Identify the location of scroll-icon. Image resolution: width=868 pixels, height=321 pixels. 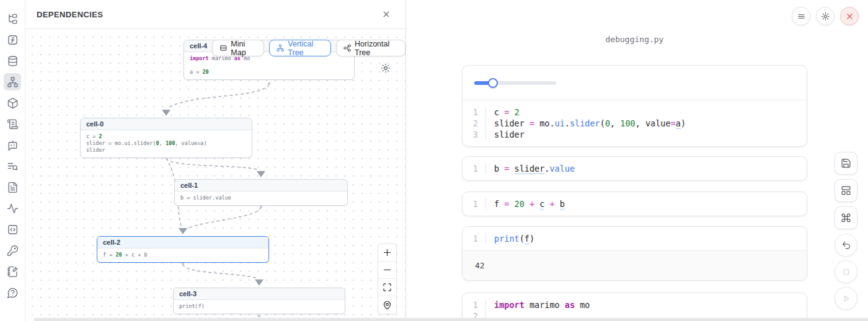
(12, 124).